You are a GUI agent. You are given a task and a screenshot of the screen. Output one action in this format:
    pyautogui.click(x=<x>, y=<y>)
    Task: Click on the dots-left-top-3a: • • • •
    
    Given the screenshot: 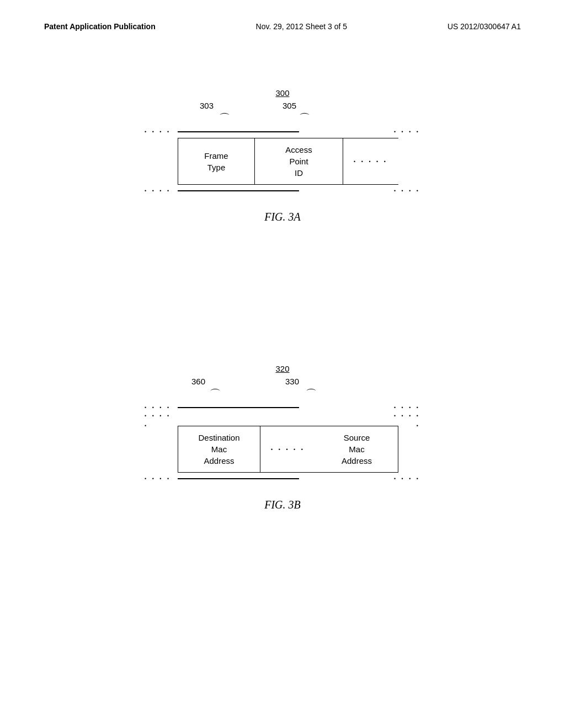 What is the action you would take?
    pyautogui.click(x=158, y=132)
    